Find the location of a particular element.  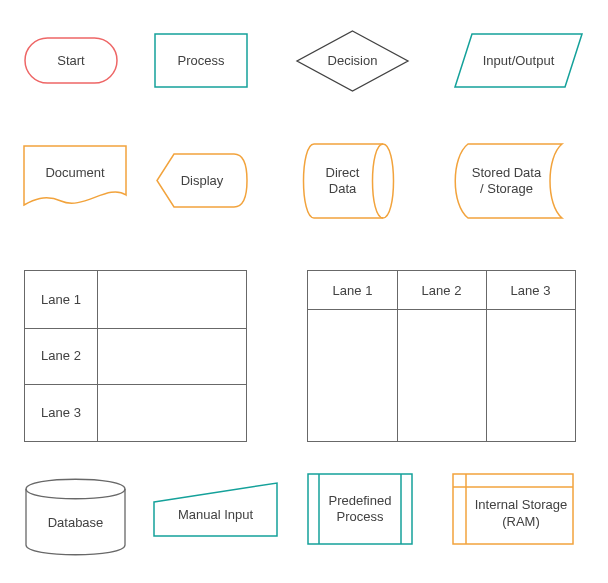

swimlane-v-lane1-header: Lane 1 is located at coordinates (352, 290).